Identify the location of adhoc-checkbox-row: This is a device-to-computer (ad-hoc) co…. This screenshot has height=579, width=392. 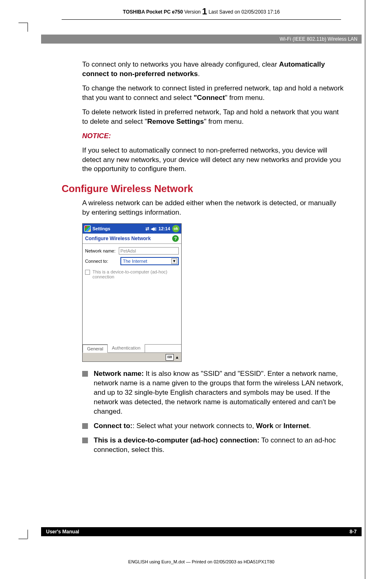
(132, 276).